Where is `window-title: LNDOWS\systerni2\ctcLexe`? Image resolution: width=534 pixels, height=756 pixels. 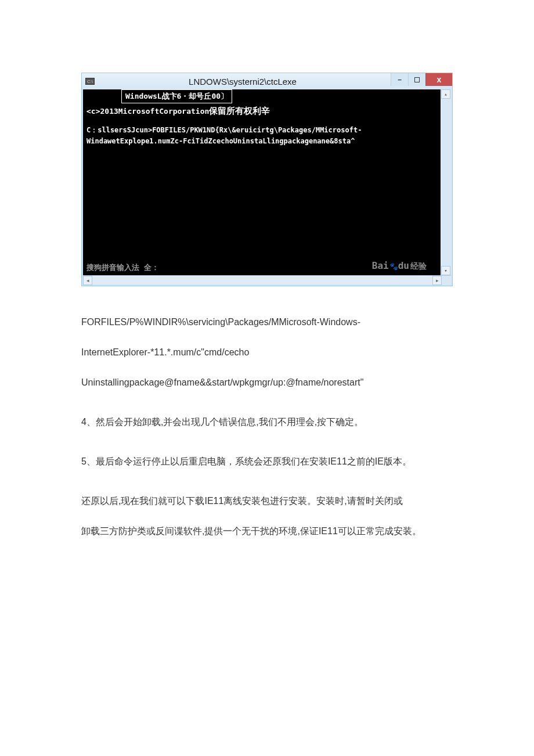
window-title: LNDOWS\systerni2\ctcLexe is located at coordinates (243, 81).